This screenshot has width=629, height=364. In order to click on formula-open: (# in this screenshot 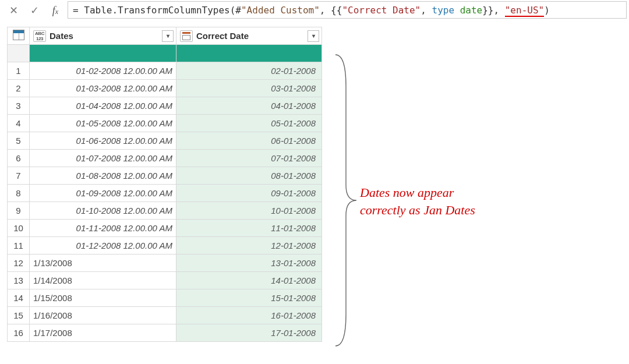, I will do `click(235, 10)`.